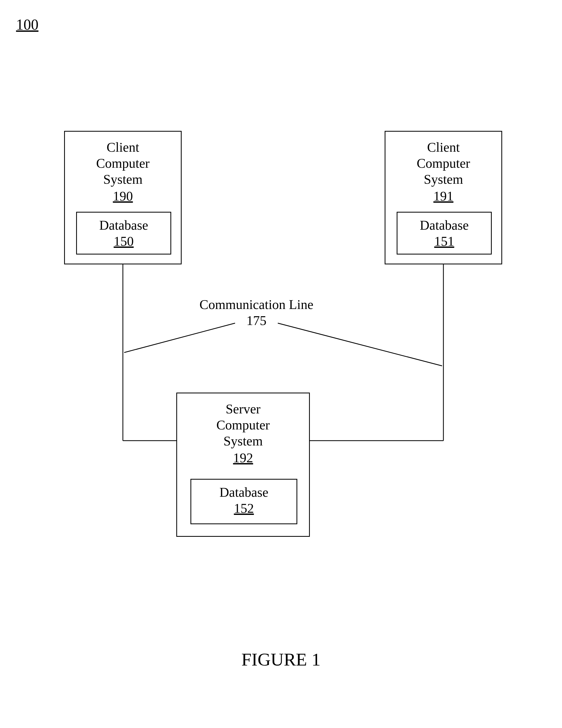 This screenshot has height=728, width=562. I want to click on client-right-title-line2: Computer, so click(443, 163).